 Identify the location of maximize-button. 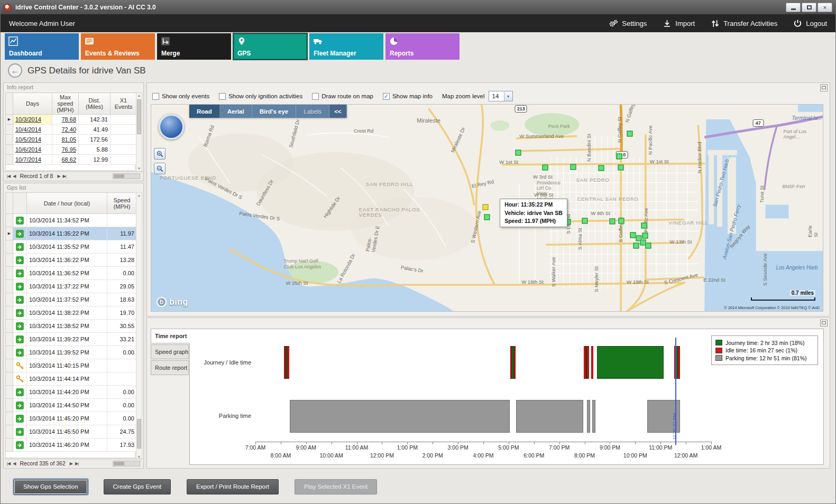
(809, 7).